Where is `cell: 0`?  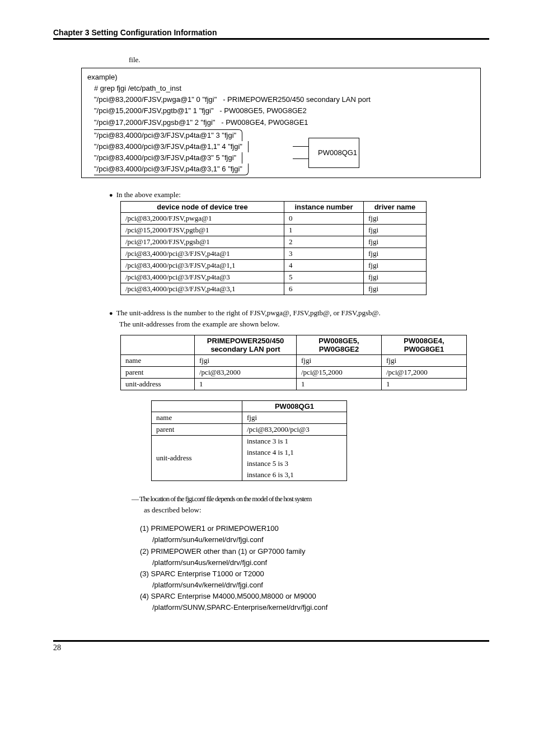 cell: 0 is located at coordinates (324, 218).